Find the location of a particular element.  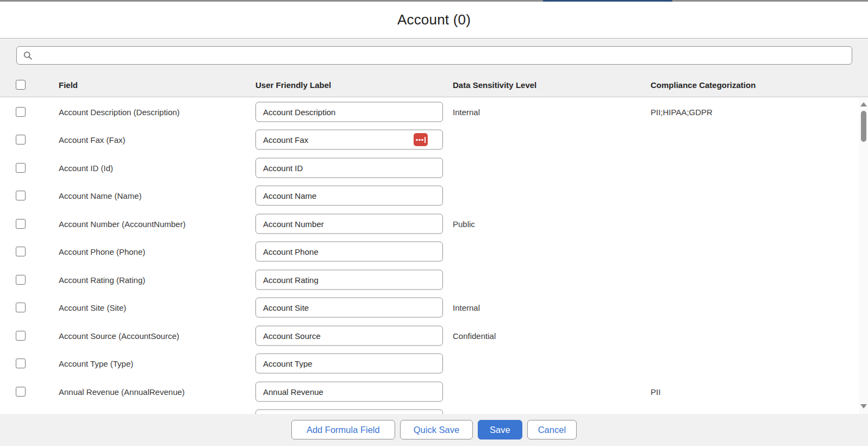

cancel-button: Cancel is located at coordinates (552, 430).